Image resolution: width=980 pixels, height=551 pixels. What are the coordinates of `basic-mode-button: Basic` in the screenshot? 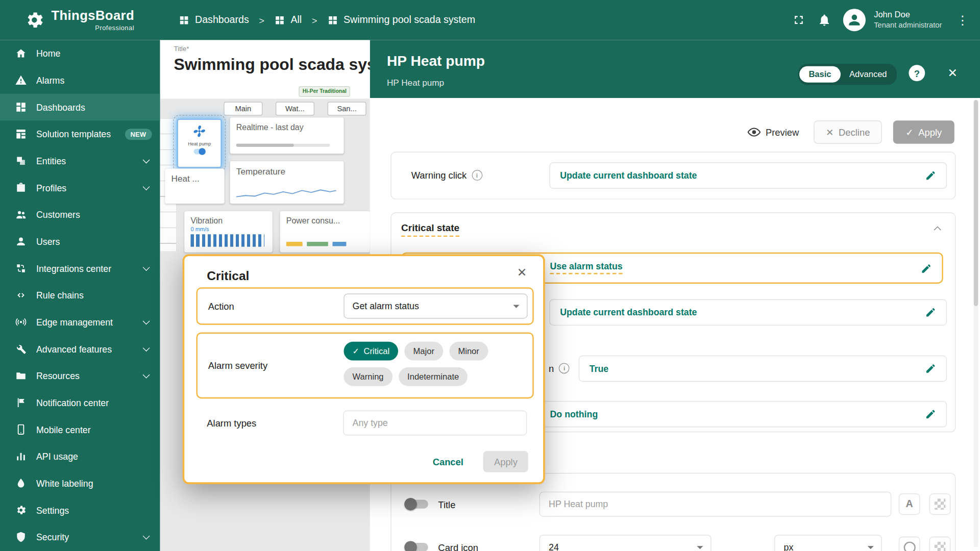 It's located at (820, 74).